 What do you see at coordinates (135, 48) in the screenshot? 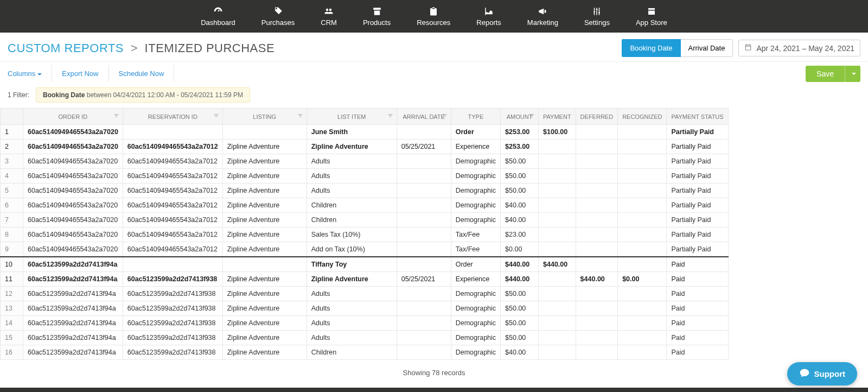
I see `breadcrumb-sep: >` at bounding box center [135, 48].